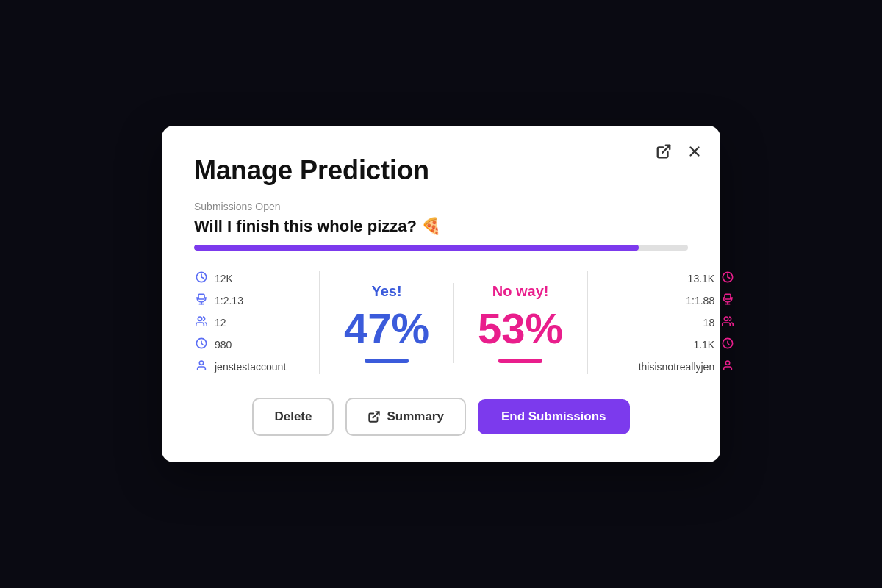  I want to click on right-stat-views: 13.1K, so click(711, 279).